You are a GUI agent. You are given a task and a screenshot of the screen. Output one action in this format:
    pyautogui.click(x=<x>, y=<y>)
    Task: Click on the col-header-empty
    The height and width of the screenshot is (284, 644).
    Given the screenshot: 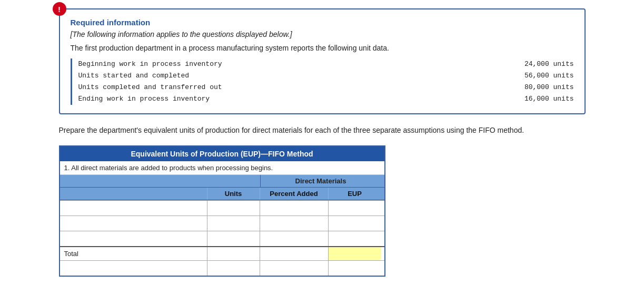 What is the action you would take?
    pyautogui.click(x=134, y=181)
    